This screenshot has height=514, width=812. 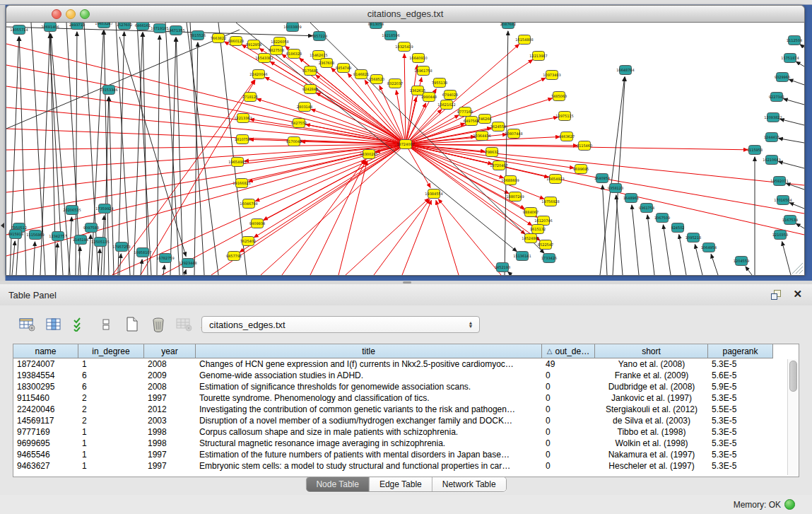 I want to click on column-header-name: name, so click(x=46, y=351).